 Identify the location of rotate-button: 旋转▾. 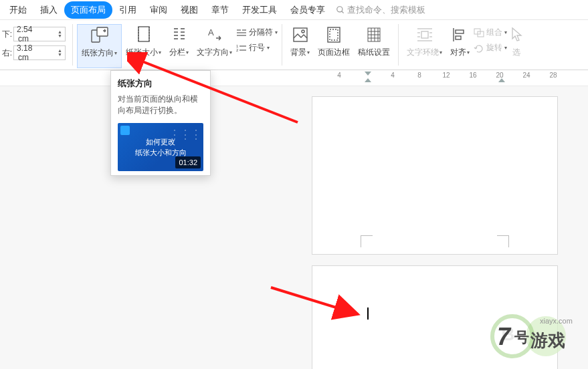
(490, 48).